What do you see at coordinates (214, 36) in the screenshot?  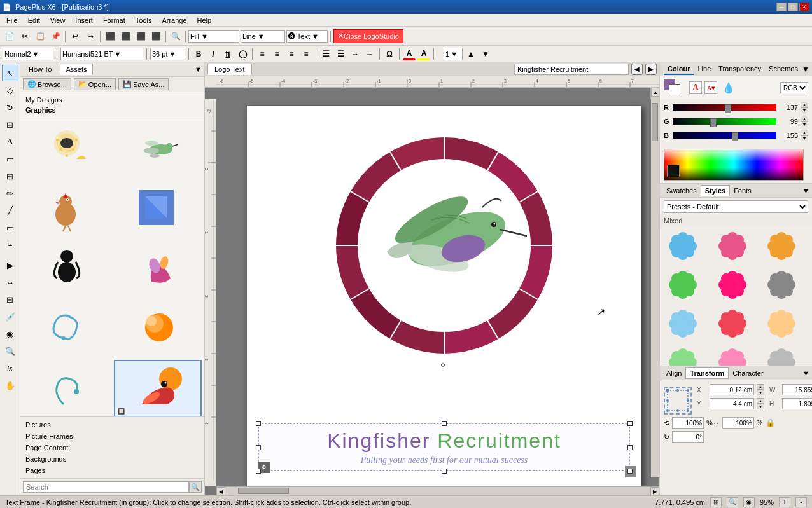 I see `fill-dropdown: Fill ▼` at bounding box center [214, 36].